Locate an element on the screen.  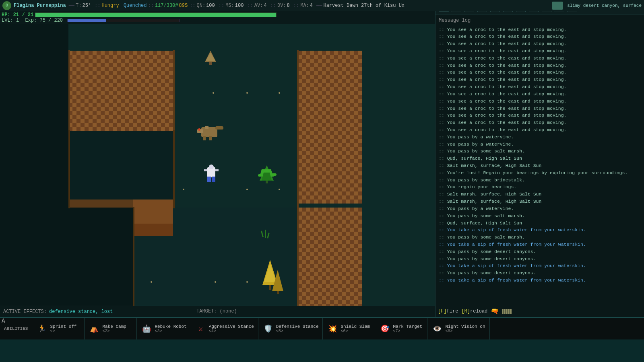
weapon-icon: 🔫 is located at coordinates (495, 311).